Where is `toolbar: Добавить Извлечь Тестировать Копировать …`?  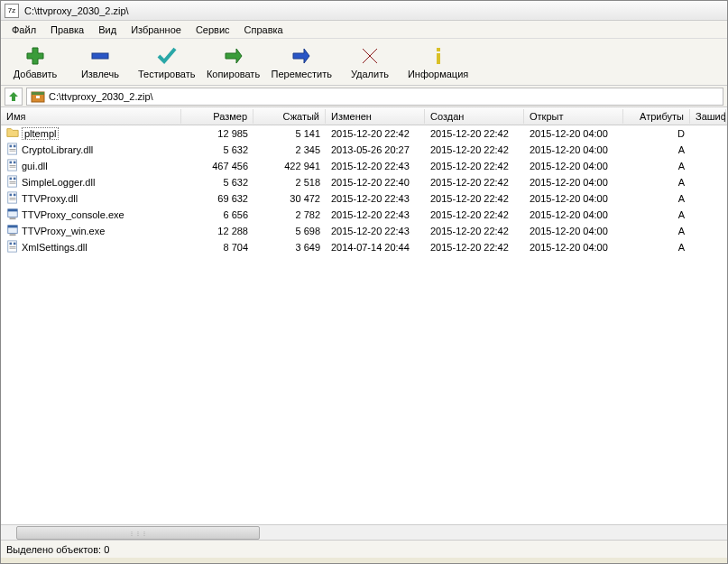
toolbar: Добавить Извлечь Тестировать Копировать … is located at coordinates (364, 62).